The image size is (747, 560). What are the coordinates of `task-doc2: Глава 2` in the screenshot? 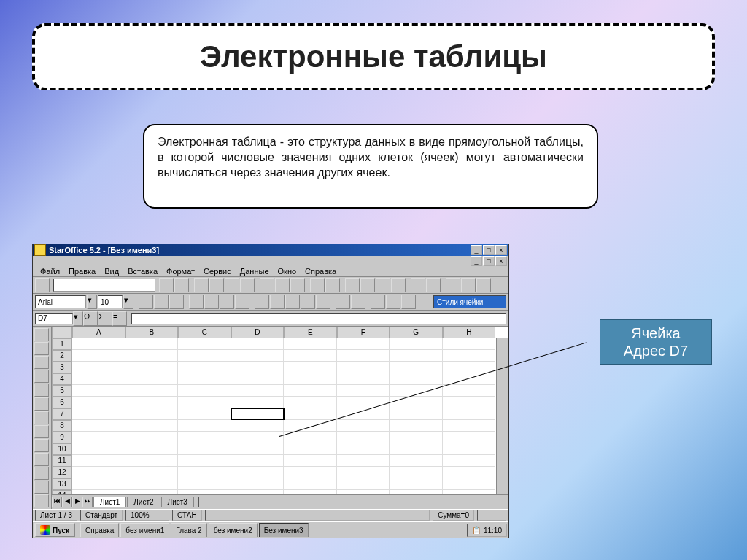 It's located at (188, 530).